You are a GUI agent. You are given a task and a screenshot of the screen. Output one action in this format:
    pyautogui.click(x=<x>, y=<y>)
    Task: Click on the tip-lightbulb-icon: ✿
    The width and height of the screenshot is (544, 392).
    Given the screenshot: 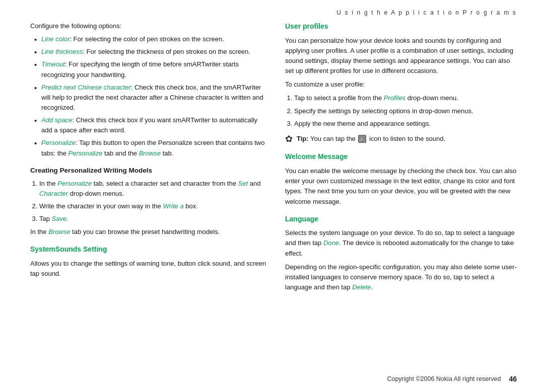 What is the action you would take?
    pyautogui.click(x=289, y=139)
    